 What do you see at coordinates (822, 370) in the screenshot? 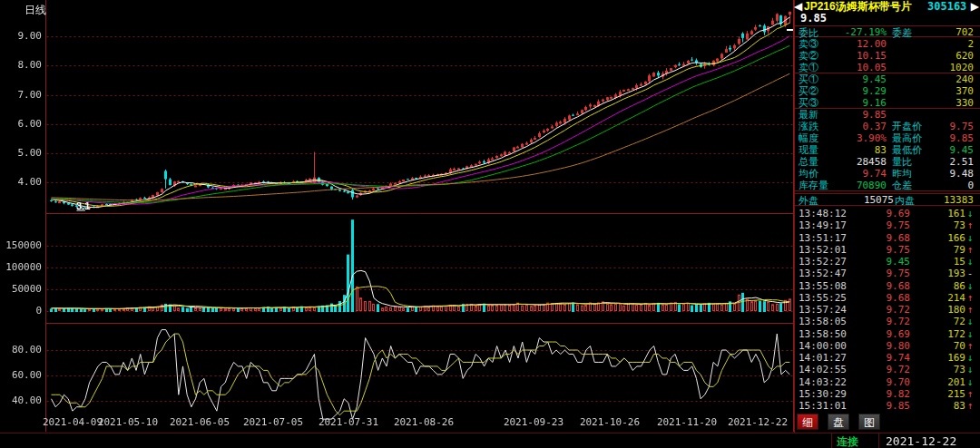
I see `tick-time: 14:02:55` at bounding box center [822, 370].